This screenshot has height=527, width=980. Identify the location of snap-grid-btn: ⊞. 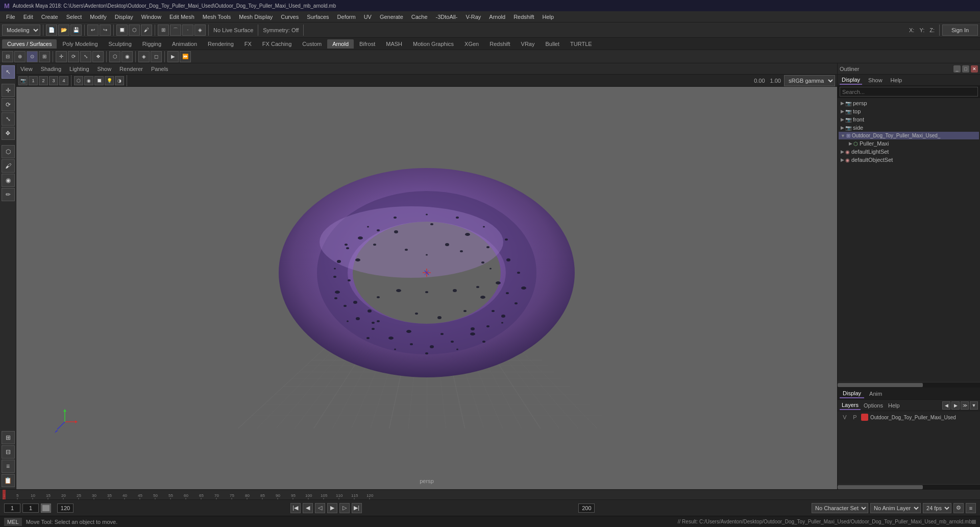
(163, 30).